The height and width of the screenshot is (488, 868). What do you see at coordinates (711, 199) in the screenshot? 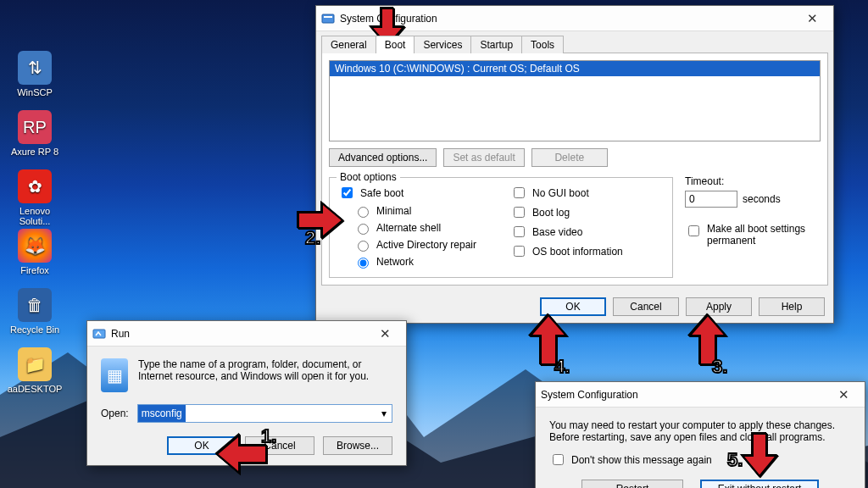
I see `timeout-input` at bounding box center [711, 199].